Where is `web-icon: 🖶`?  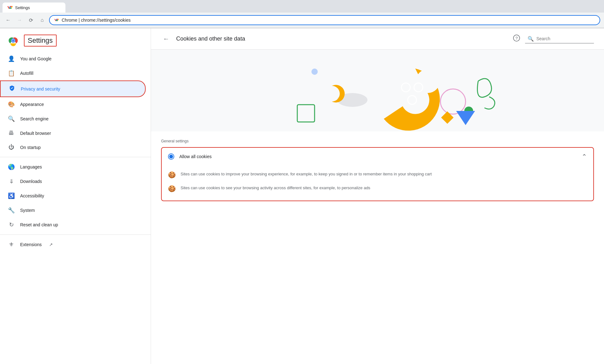 web-icon: 🖶 is located at coordinates (11, 133).